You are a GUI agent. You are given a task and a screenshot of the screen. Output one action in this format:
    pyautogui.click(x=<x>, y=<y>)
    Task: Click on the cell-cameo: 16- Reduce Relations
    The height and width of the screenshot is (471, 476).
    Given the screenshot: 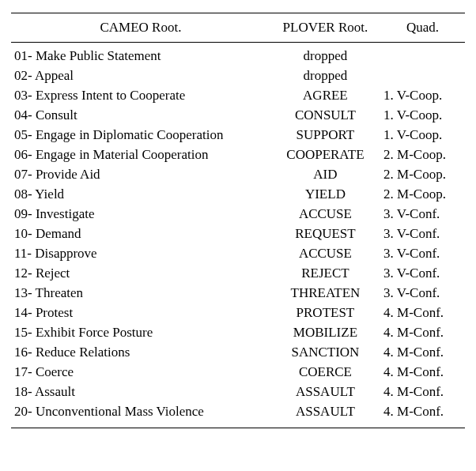 What is the action you would take?
    pyautogui.click(x=141, y=352)
    